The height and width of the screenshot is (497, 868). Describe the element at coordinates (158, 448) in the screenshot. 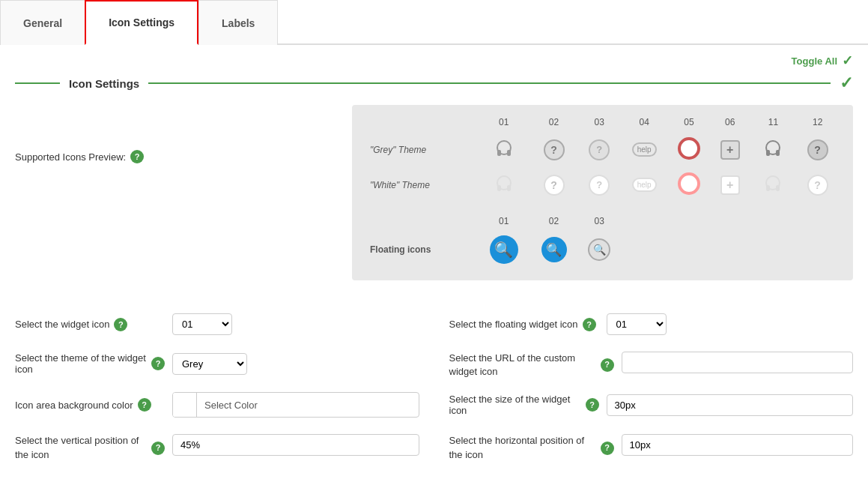

I see `vertical-pos-help: ?` at that location.